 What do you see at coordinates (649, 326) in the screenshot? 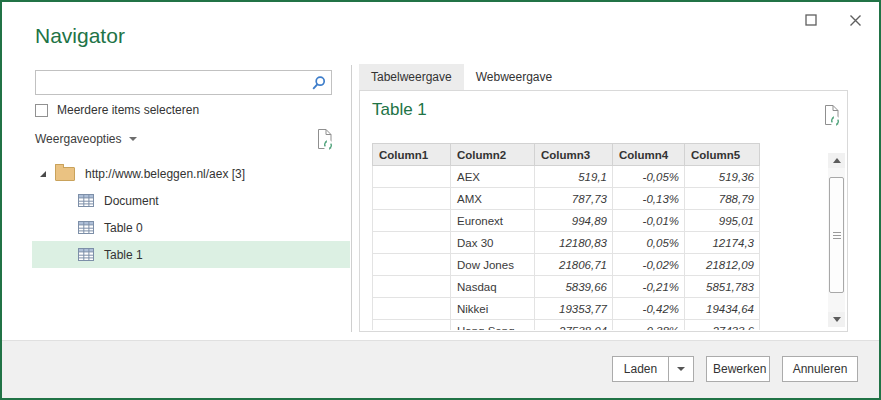
I see `table-cell: 0,38%` at bounding box center [649, 326].